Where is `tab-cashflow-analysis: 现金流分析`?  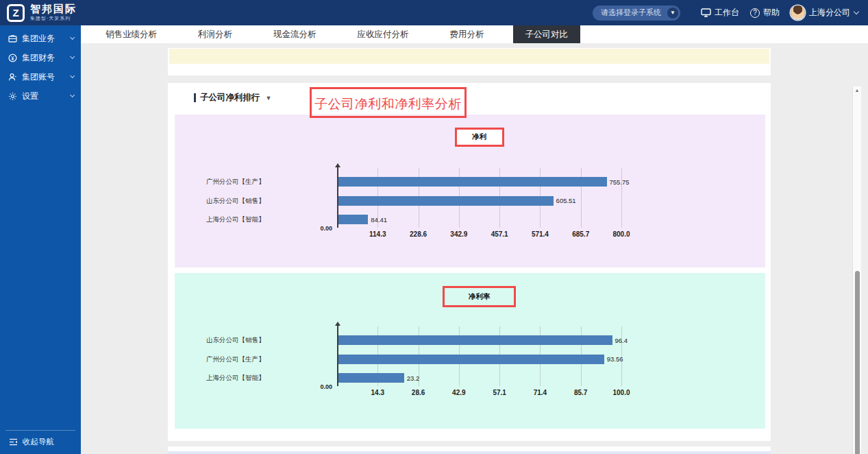
tab-cashflow-analysis: 现金流分析 is located at coordinates (295, 34).